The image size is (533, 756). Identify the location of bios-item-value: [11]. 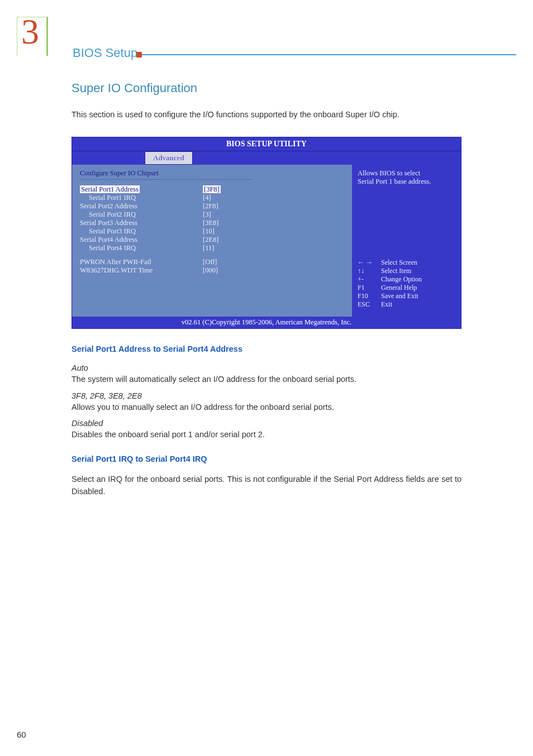
(208, 248).